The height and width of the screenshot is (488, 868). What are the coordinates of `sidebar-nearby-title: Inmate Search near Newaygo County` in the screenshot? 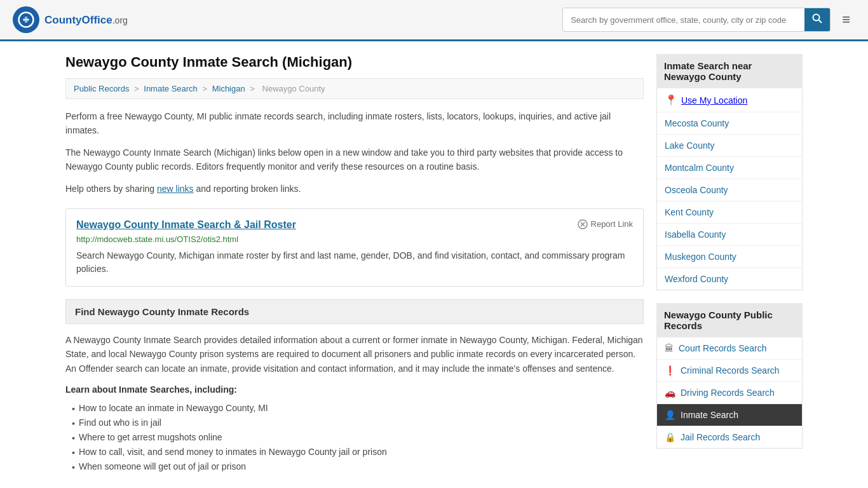 It's located at (729, 71).